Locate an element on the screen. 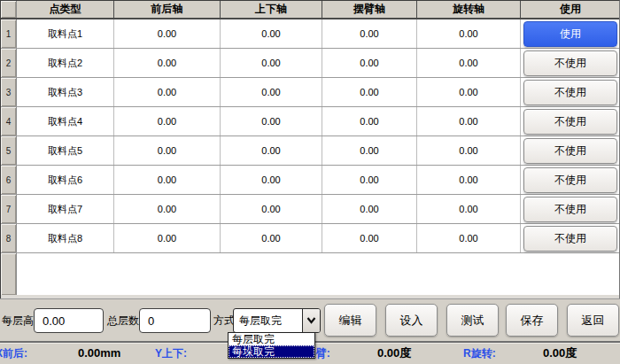 Image resolution: width=620 pixels, height=364 pixels. table-row: 4 取料点4 0.00 0.00 0.00 0.00 不使用 is located at coordinates (310, 122).